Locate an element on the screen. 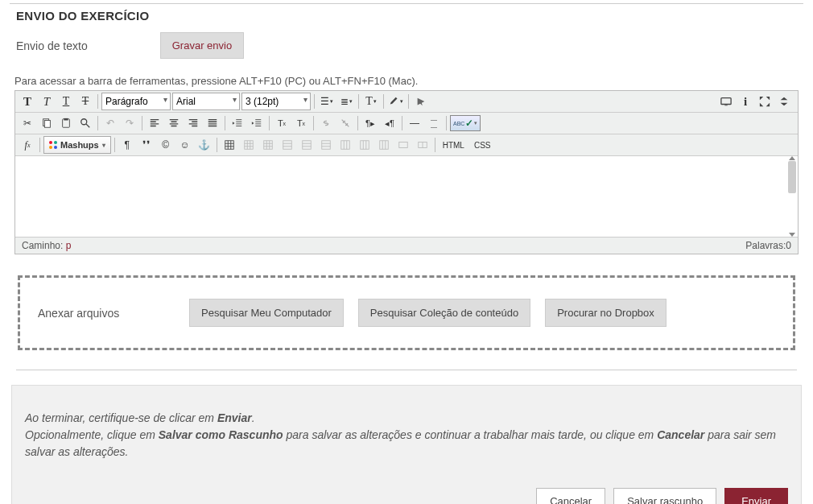 The width and height of the screenshot is (813, 504). show-blocks-icon: ¶ is located at coordinates (127, 145).